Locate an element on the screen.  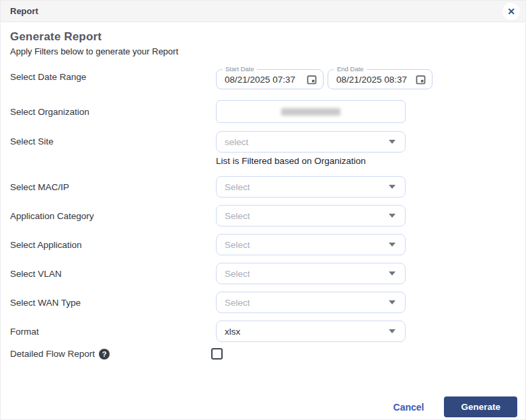
row-site: Select Site select List is Filtered base… is located at coordinates (263, 149).